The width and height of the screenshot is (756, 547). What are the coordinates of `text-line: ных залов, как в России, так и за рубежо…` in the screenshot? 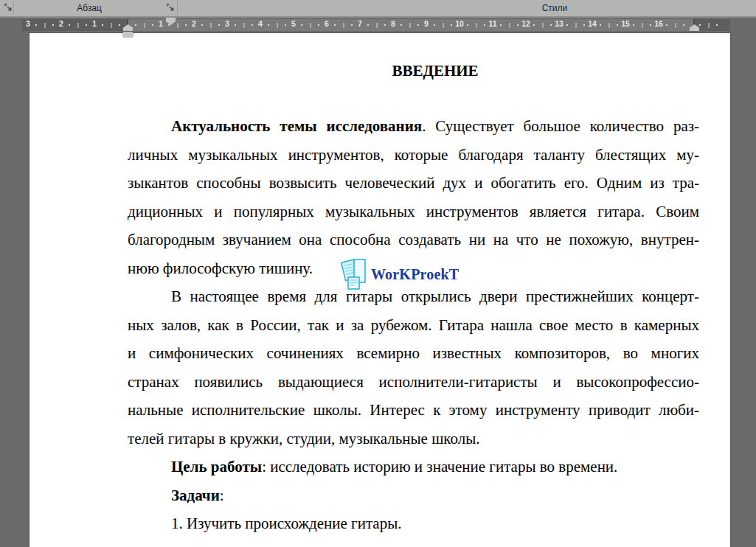 It's located at (413, 326).